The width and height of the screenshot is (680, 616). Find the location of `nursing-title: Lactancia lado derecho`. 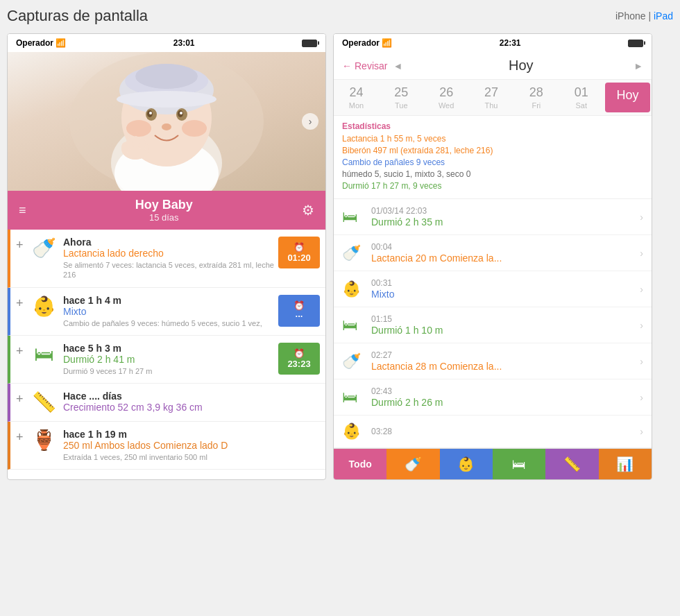

nursing-title: Lactancia lado derecho is located at coordinates (171, 253).